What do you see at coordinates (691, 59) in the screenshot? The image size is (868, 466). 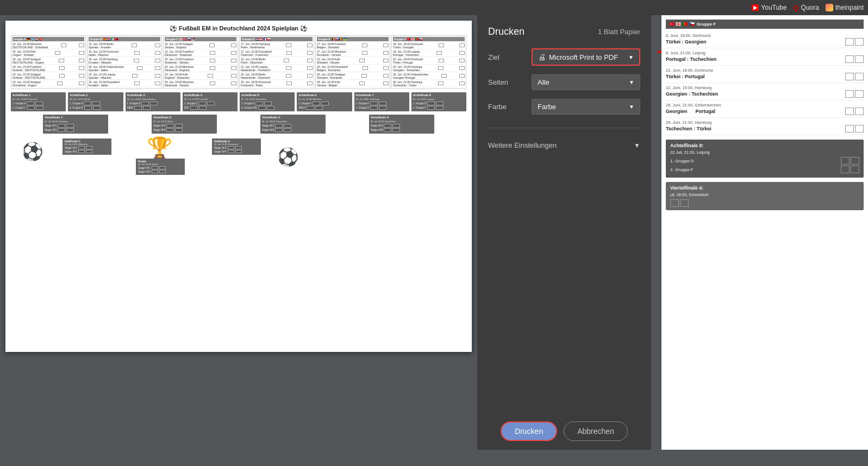 I see `match-teams: Portugal : Tschechien` at bounding box center [691, 59].